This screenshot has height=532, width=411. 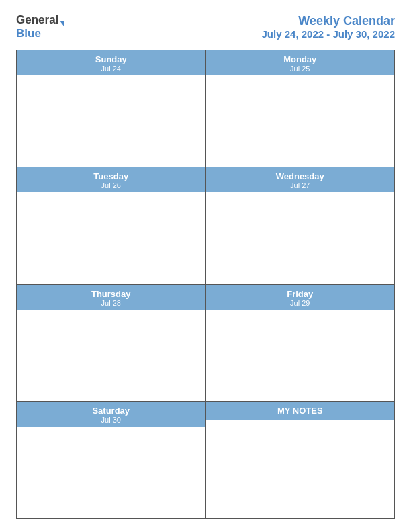 What do you see at coordinates (301, 185) in the screenshot?
I see `wednesday-date: Jul 27` at bounding box center [301, 185].